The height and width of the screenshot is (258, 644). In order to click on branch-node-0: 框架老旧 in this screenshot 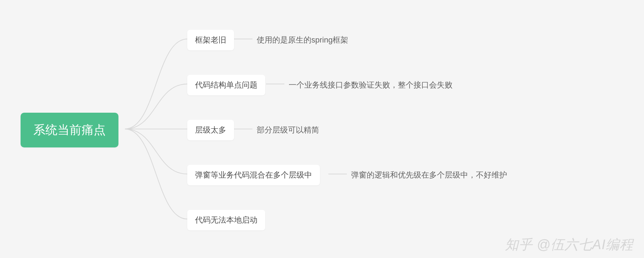, I will do `click(211, 40)`.